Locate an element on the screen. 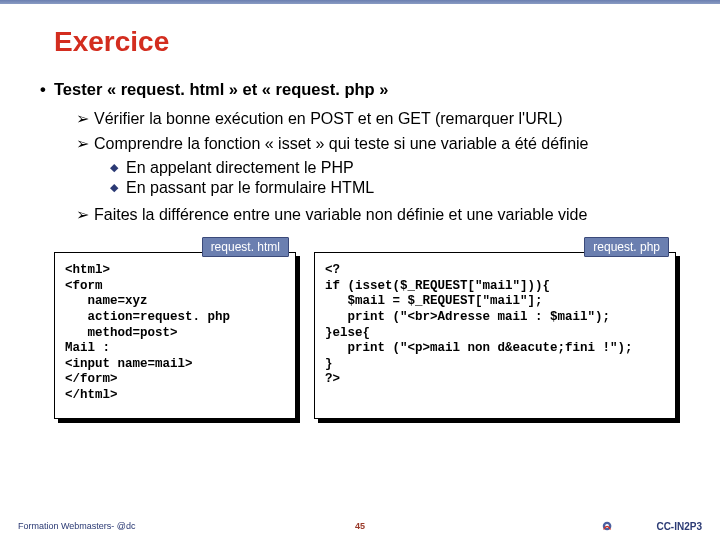  bullet-2b: ◆En passant par le formulaire HTML is located at coordinates (393, 188).